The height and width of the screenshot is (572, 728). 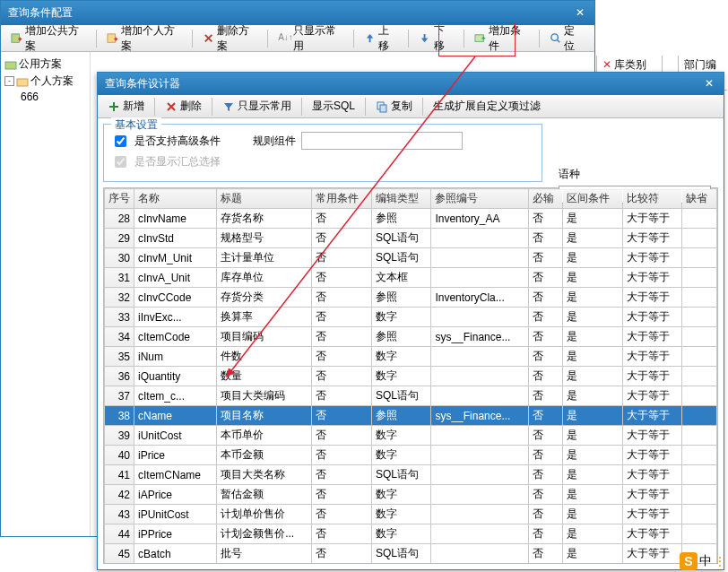 I want to click on cell: cItemCode, so click(x=176, y=337).